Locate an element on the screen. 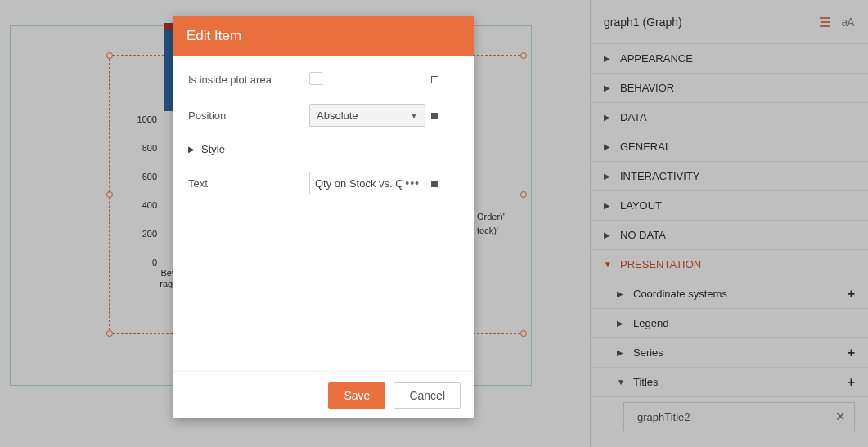 This screenshot has height=447, width=868. position-reset is located at coordinates (434, 116).